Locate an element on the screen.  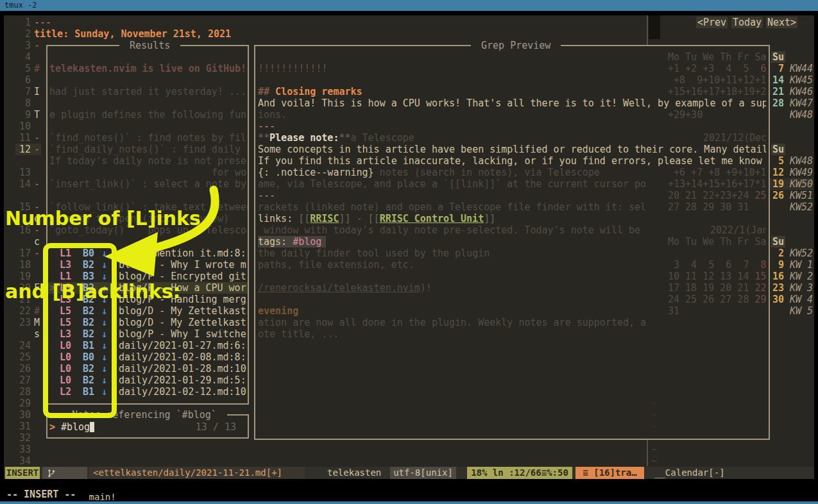
calendar-sunday: 30 is located at coordinates (778, 299).